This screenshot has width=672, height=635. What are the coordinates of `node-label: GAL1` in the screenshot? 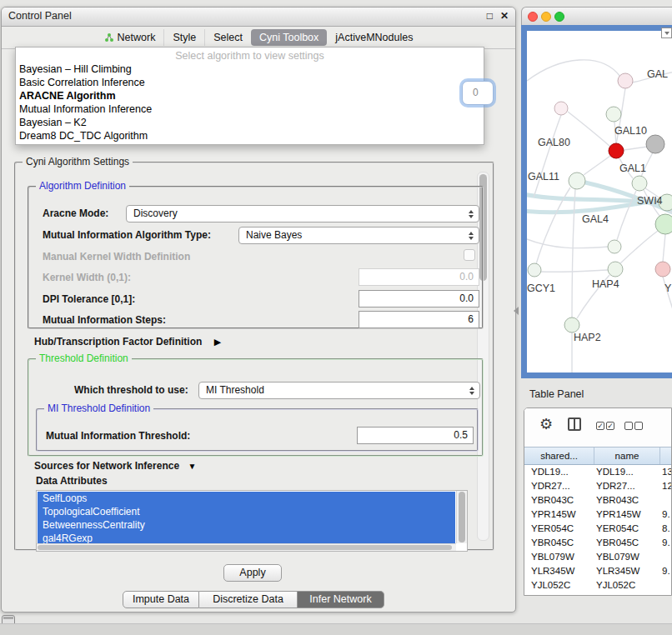 It's located at (633, 168).